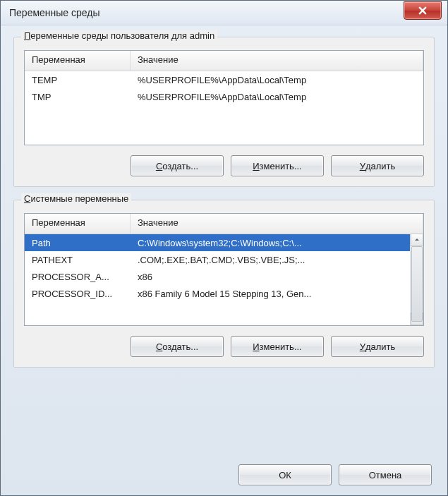 Image resolution: width=448 pixels, height=496 pixels. What do you see at coordinates (385, 475) in the screenshot?
I see `cancel-button: Отмена` at bounding box center [385, 475].